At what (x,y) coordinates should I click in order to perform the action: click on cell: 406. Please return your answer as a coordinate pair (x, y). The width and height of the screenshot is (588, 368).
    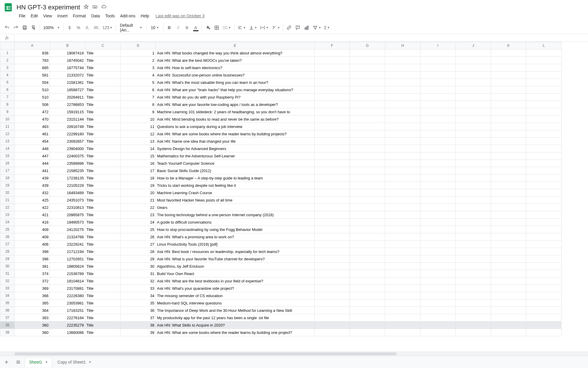
    Looking at the image, I should click on (32, 244).